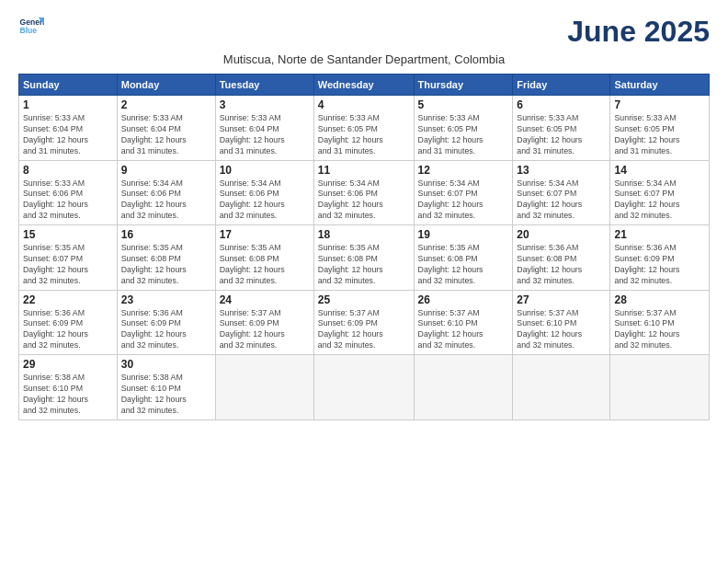 The image size is (728, 563). Describe the element at coordinates (364, 31) in the screenshot. I see `header-row: General Blue June 2025` at that location.